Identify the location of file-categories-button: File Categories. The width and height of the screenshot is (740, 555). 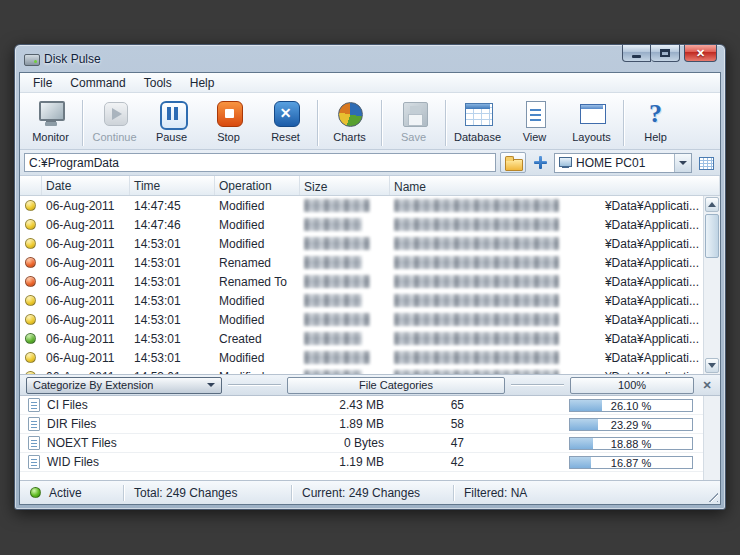
(396, 386).